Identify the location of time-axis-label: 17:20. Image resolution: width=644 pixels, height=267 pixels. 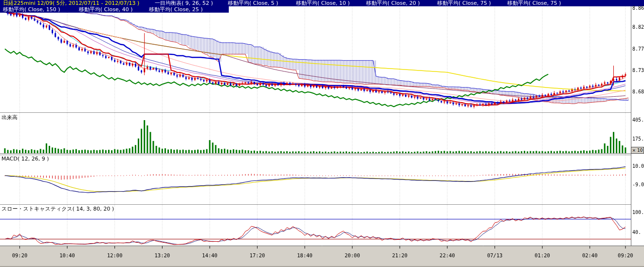
(258, 255).